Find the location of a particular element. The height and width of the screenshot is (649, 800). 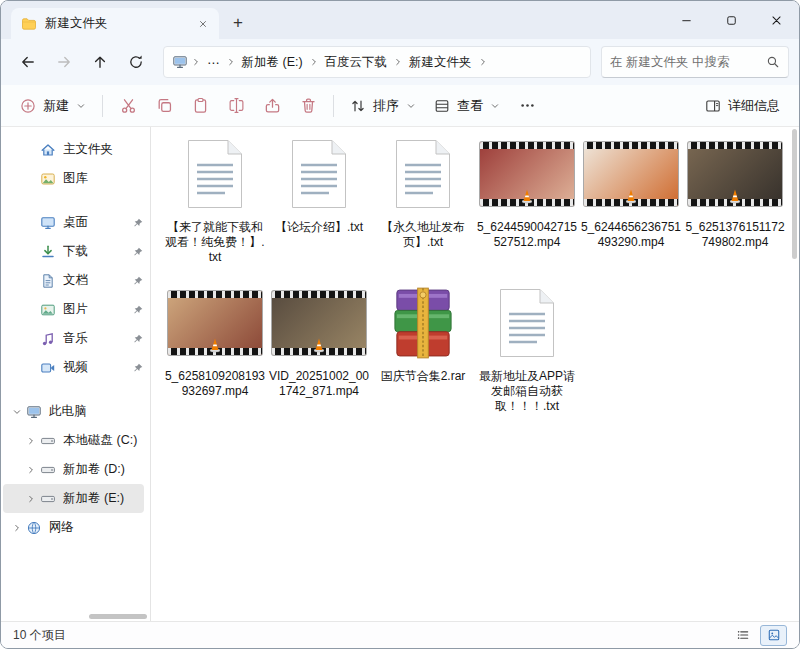

file-item: 【论坛介绍】.txt is located at coordinates (319, 206).